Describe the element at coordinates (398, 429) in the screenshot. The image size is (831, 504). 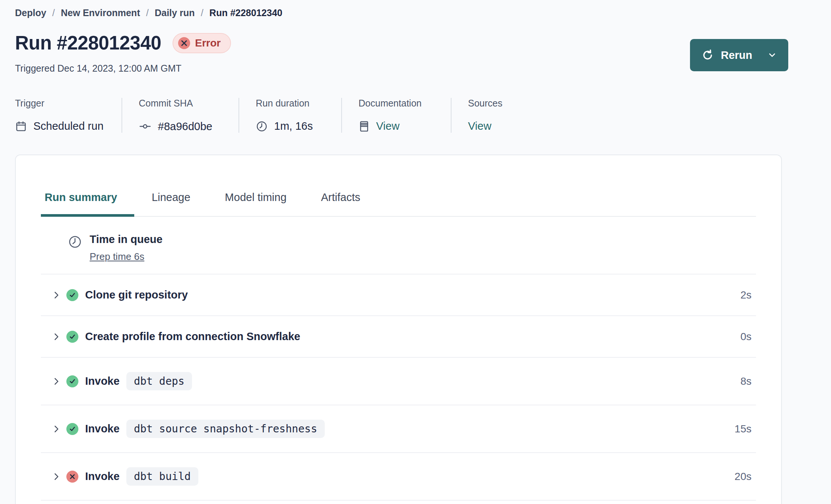
I see `step-row-dbt-source-freshness: Invoke dbt source snapshot-freshness 15s` at that location.